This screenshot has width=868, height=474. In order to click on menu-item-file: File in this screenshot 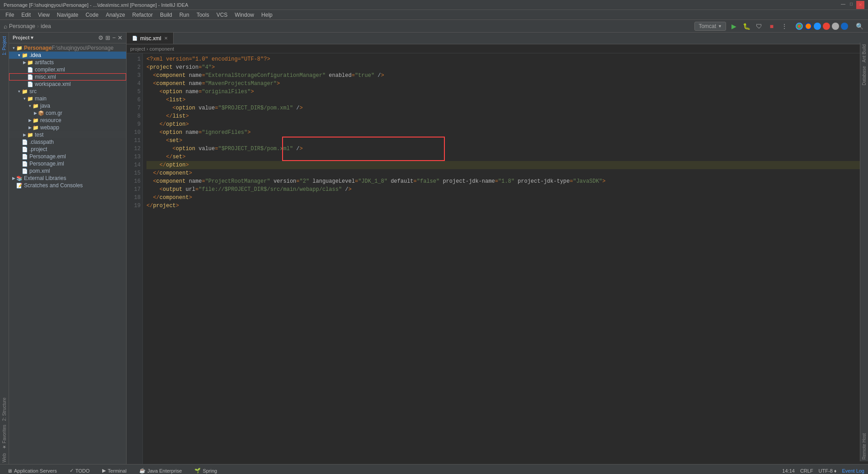, I will do `click(10, 15)`.